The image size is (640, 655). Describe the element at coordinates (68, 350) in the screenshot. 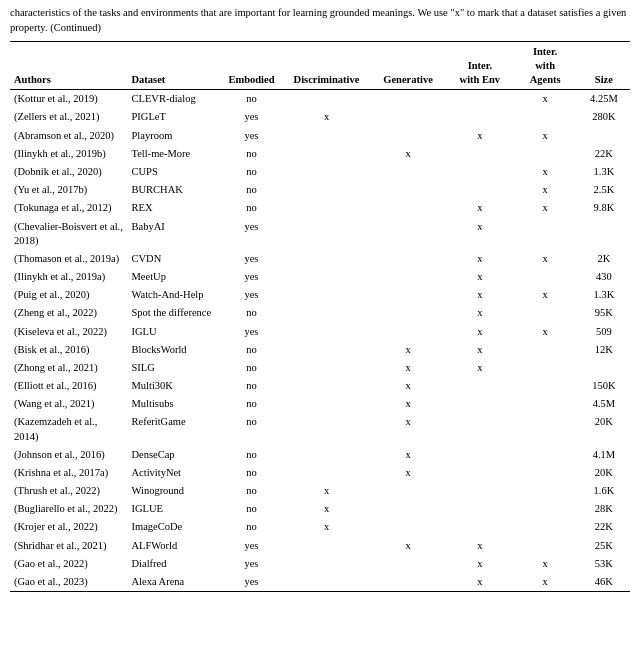

I see `cell-authors: (Bisk et al., 2016)` at that location.